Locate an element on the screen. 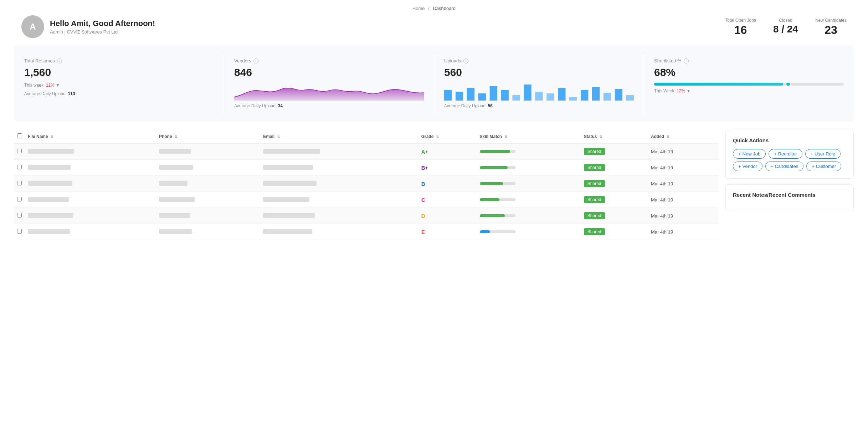  metric-info-icon-1: i is located at coordinates (256, 61).